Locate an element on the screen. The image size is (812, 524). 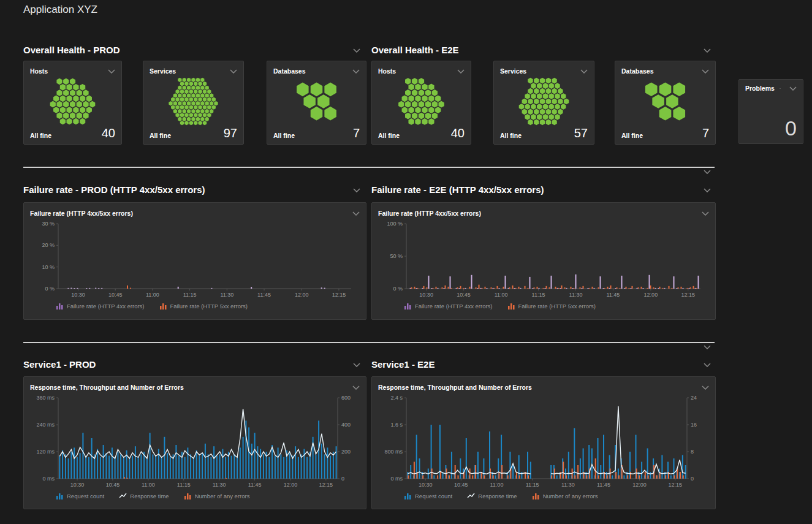
svg-text: 20 % is located at coordinates (48, 245).